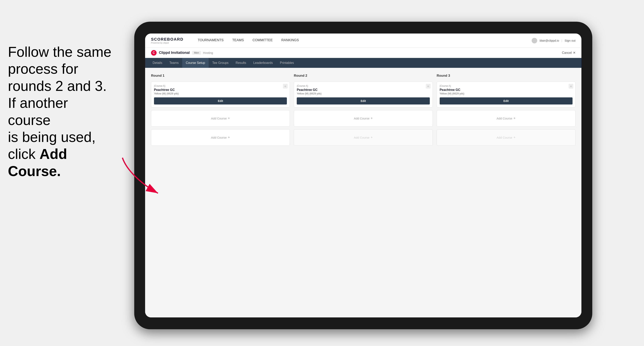  What do you see at coordinates (506, 138) in the screenshot?
I see `round-3-add-course-label-2: Add Course +` at bounding box center [506, 138].